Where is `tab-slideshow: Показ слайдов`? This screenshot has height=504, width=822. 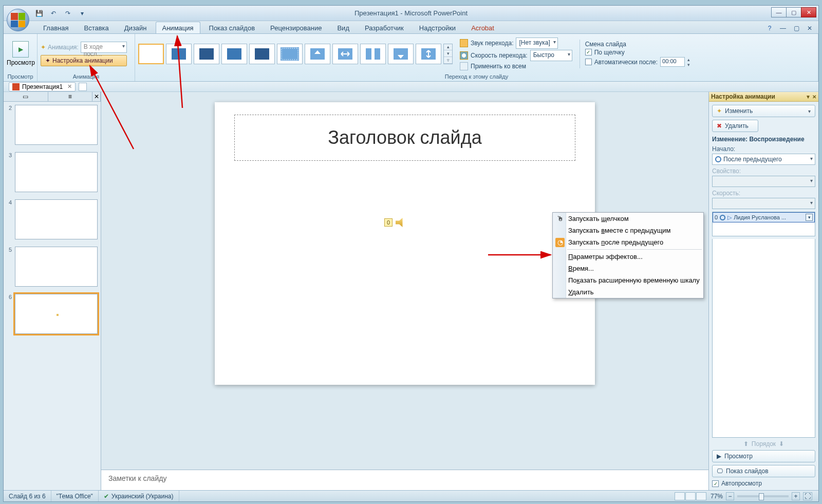 tab-slideshow: Показ слайдов is located at coordinates (232, 28).